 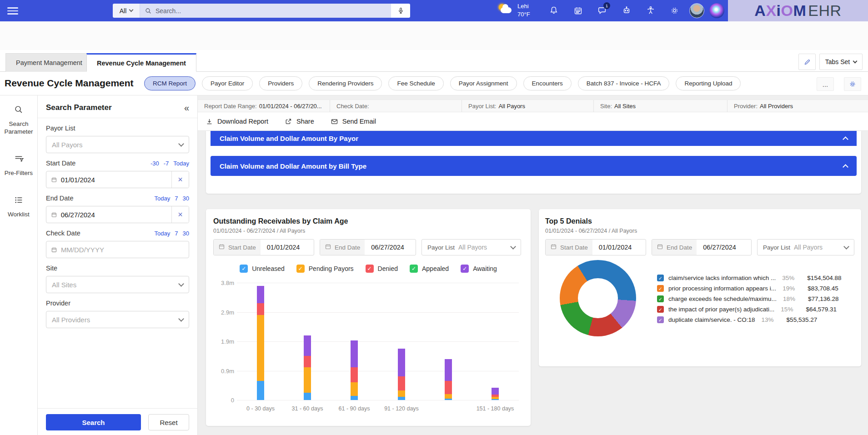 I want to click on section-header-claim-volume-and-dollar-amount-by-payor: Claim Volume and Dollar Amount By Payor, so click(x=534, y=138).